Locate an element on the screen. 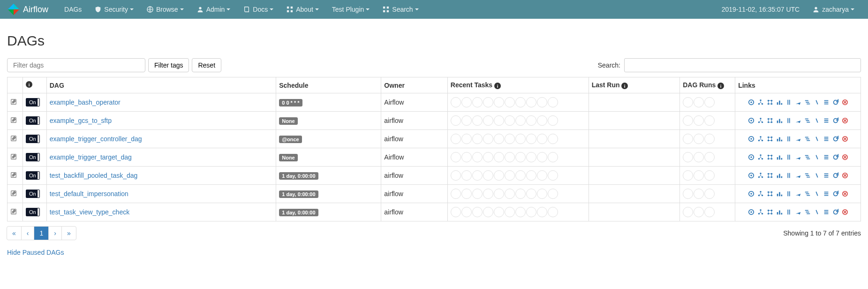 The image size is (868, 289). nav-item-docs: Docs is located at coordinates (258, 9).